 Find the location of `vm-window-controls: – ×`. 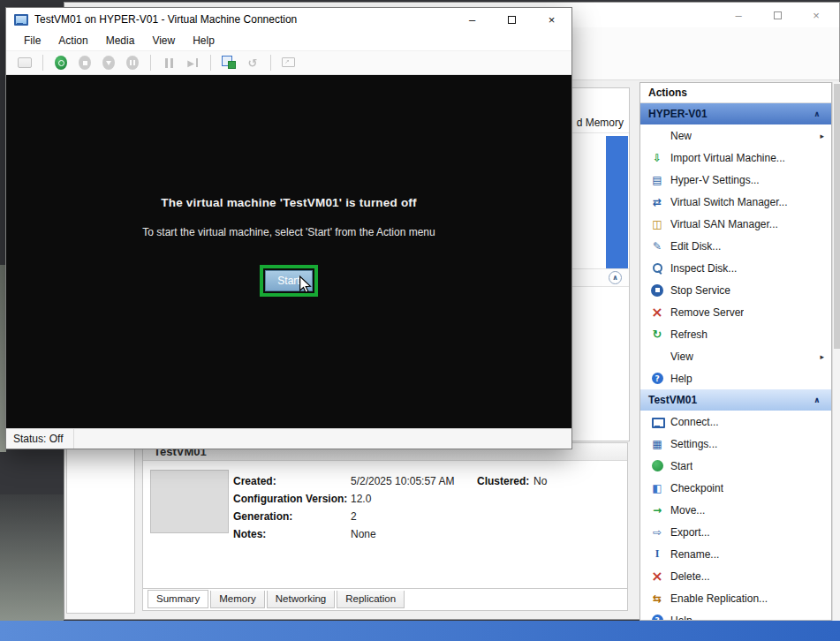

vm-window-controls: – × is located at coordinates (512, 19).